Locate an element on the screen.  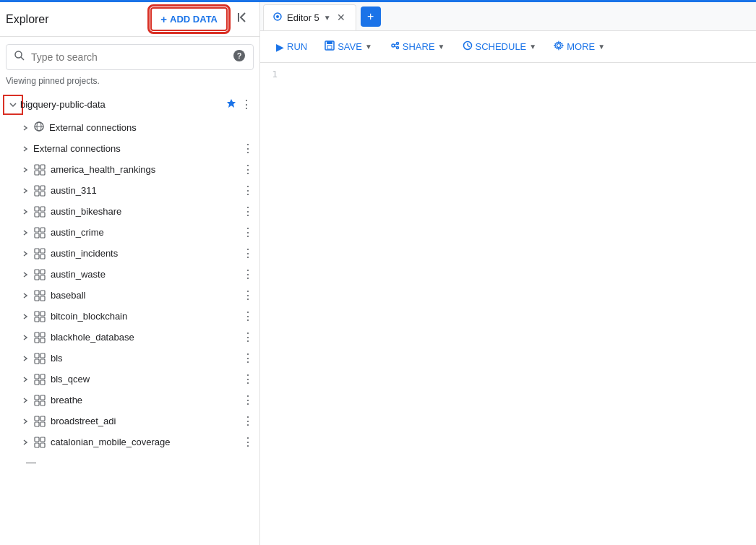
list-item: breathe ⋮ is located at coordinates (130, 400).